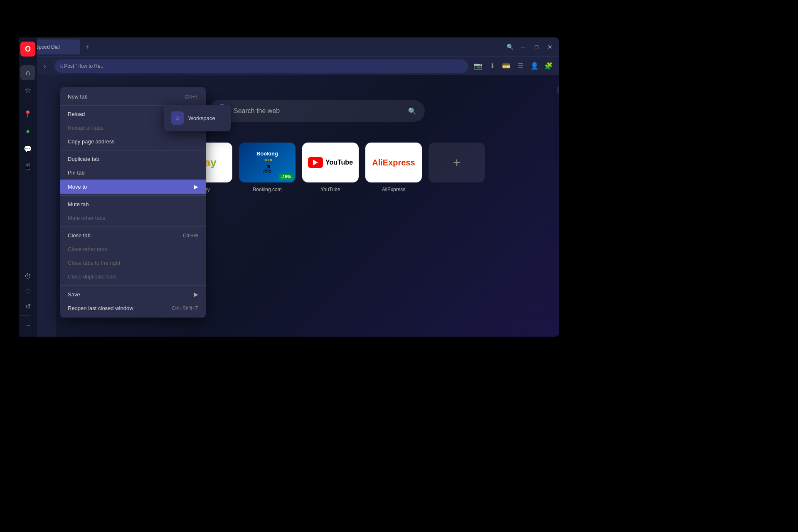 This screenshot has width=798, height=532. I want to click on submenu-item-workspace: ☆ Workspace, so click(197, 118).